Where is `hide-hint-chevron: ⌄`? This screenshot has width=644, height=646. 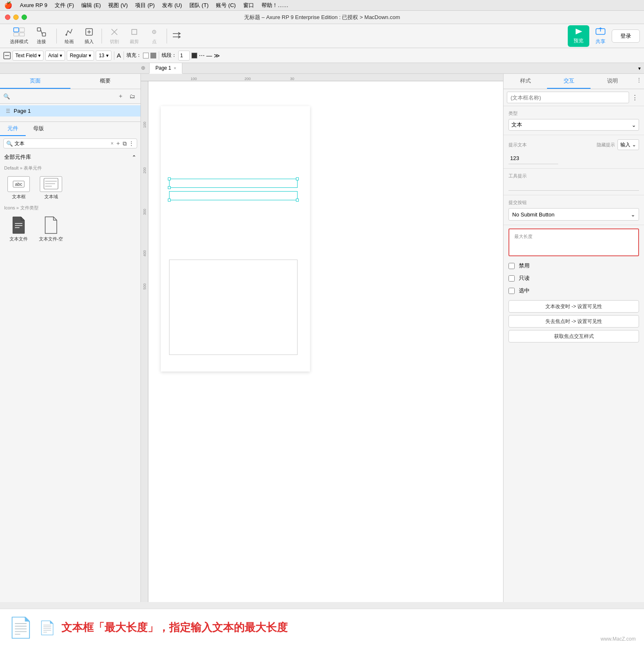
hide-hint-chevron: ⌄ is located at coordinates (634, 145).